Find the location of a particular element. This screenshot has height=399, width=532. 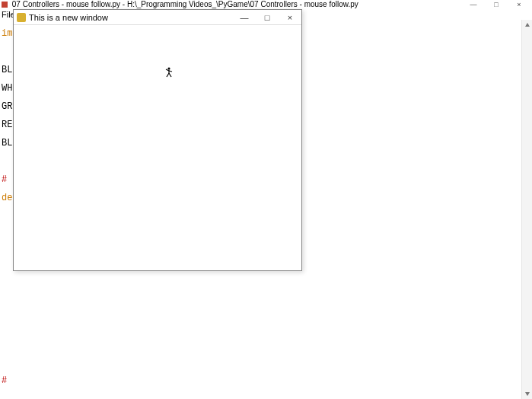

code-text: im is located at coordinates (7, 34).